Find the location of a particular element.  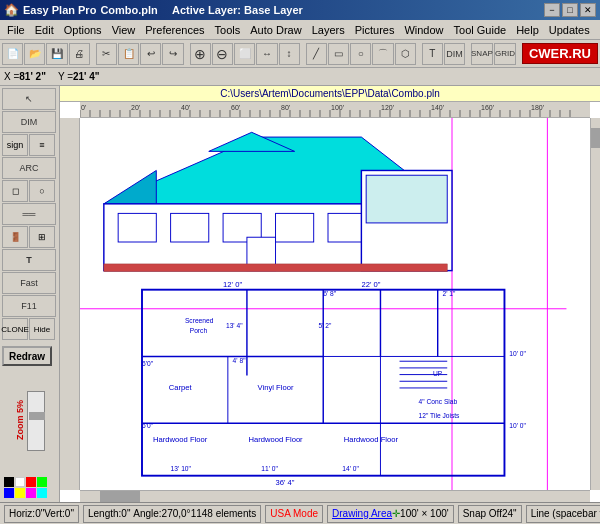

angle-label: Angle: is located at coordinates (147, 514).